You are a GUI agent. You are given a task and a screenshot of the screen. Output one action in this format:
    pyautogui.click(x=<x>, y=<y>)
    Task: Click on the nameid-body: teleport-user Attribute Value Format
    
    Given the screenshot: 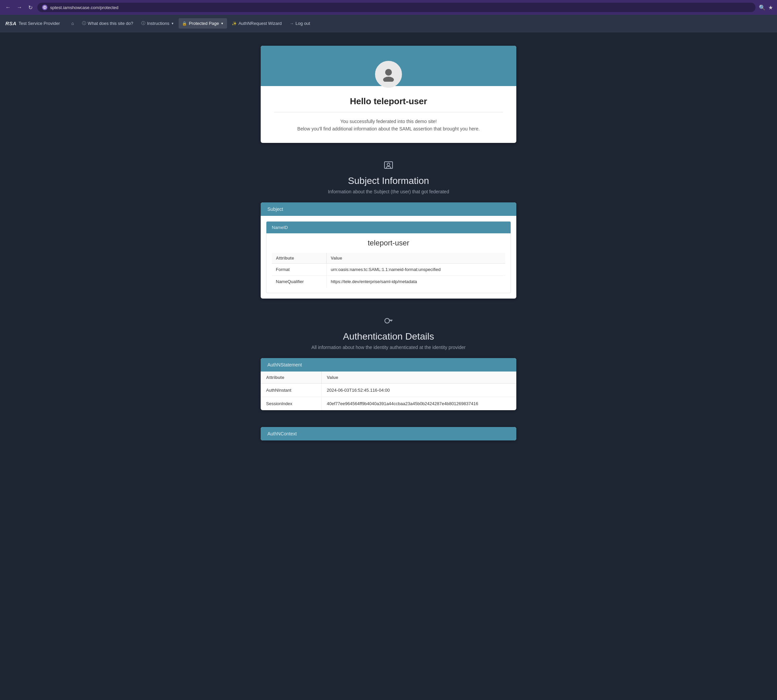 What is the action you would take?
    pyautogui.click(x=389, y=263)
    